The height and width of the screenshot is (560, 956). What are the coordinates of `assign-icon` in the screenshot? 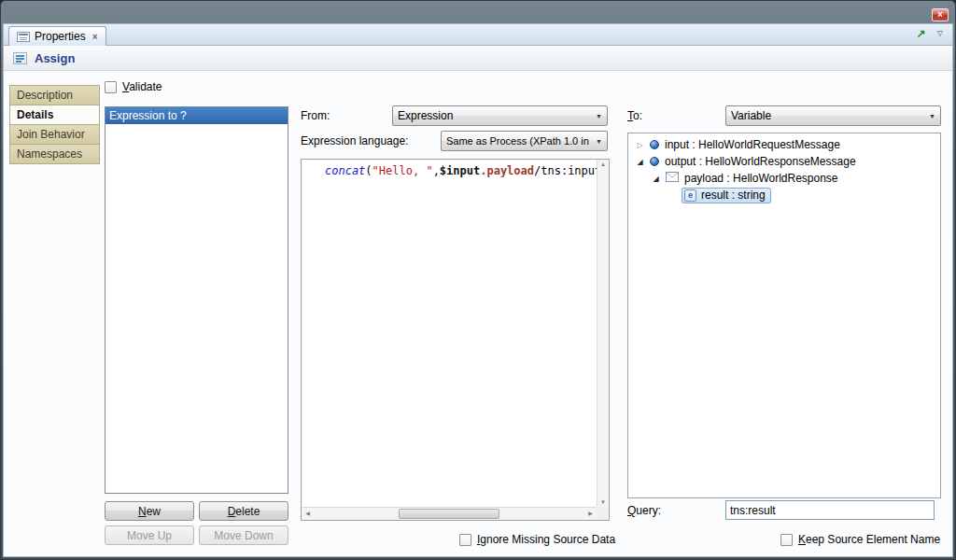 It's located at (21, 58).